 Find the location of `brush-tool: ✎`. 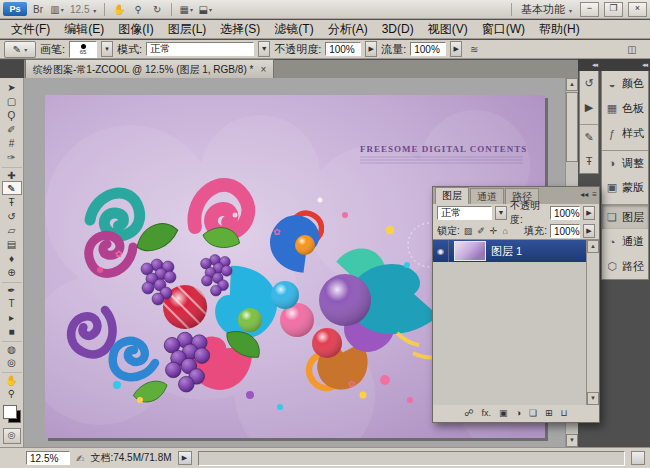

brush-tool: ✎ is located at coordinates (12, 188).